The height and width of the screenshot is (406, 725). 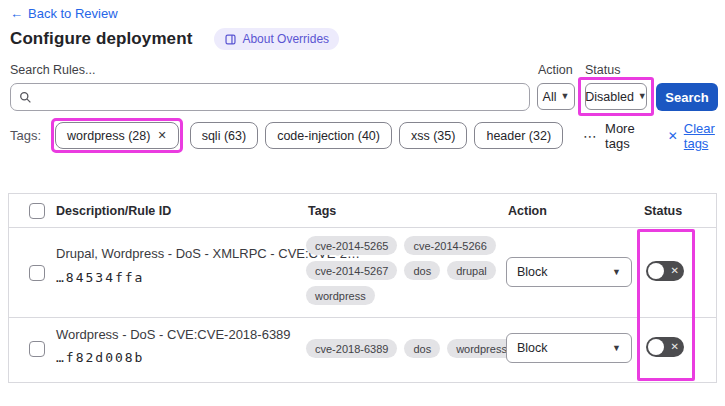 I want to click on search-icon, so click(x=26, y=98).